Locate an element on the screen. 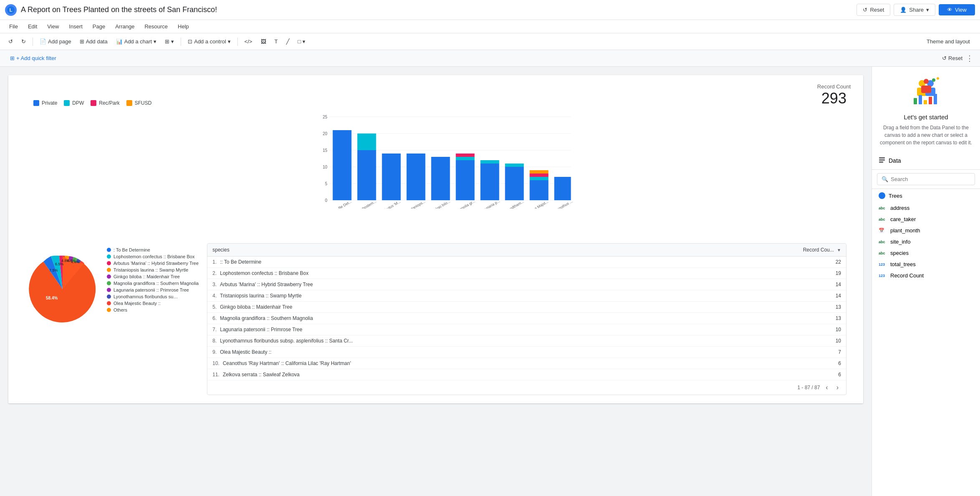 This screenshot has height=496, width=980. field-item-address: abcaddress is located at coordinates (926, 208).